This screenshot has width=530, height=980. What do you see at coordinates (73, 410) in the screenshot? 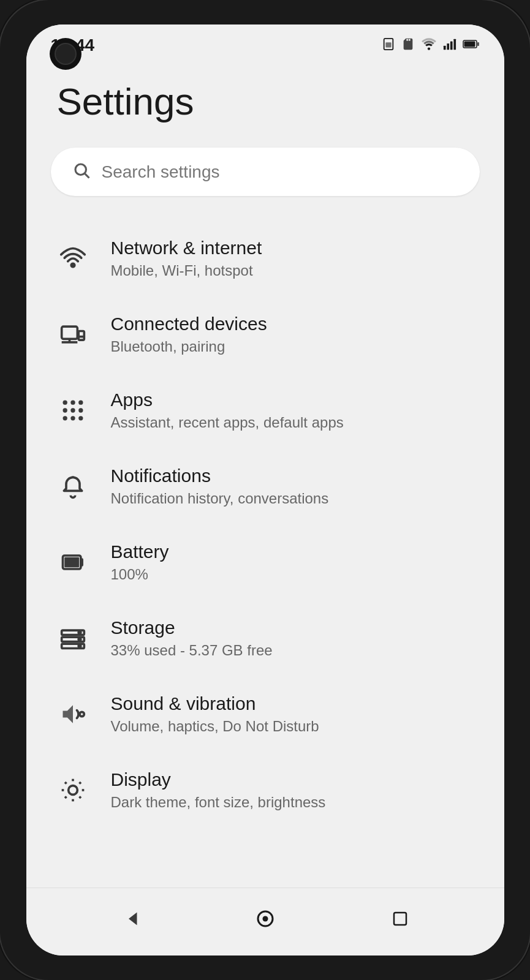
I see `apps-icon` at bounding box center [73, 410].